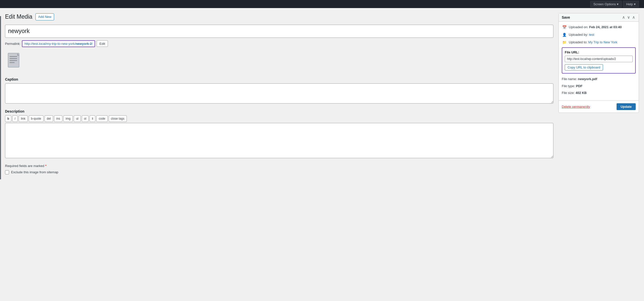  I want to click on save-box: Save ∧ ∨ ∧ 📅 Uploaded on: Feb 24, 202, so click(599, 63).